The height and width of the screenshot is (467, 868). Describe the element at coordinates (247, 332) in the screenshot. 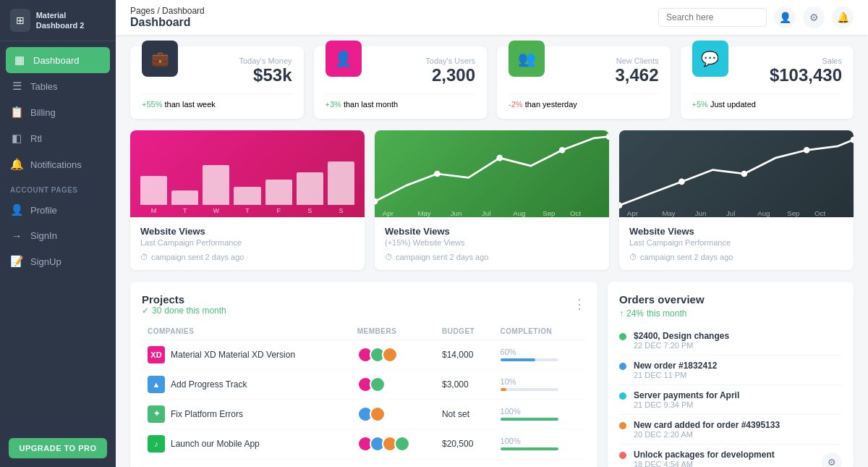

I see `col-companies: COMPANIES` at that location.